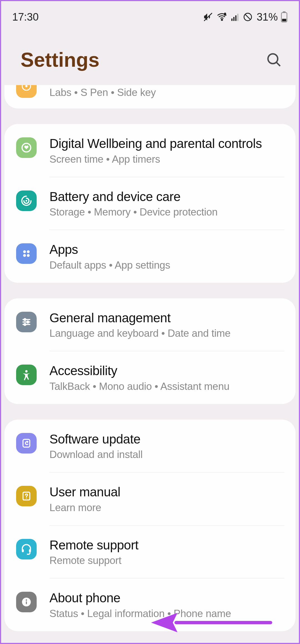  Describe the element at coordinates (26, 91) in the screenshot. I see `advanced-icon` at that location.